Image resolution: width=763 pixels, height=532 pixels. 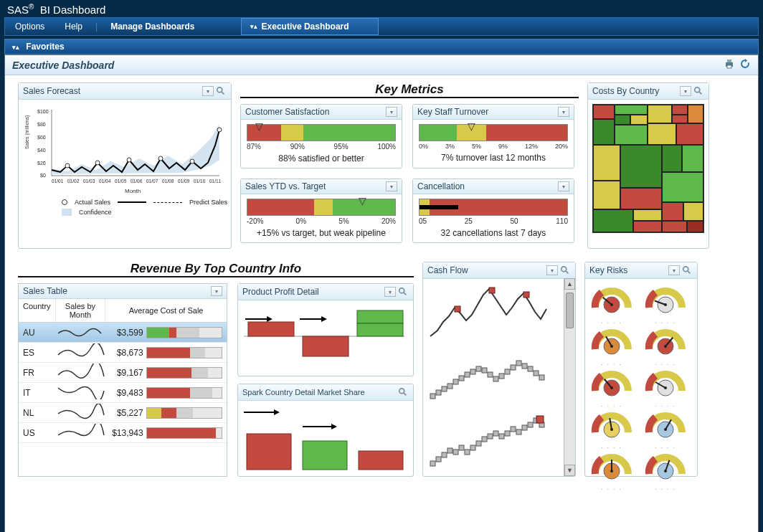 What do you see at coordinates (30, 27) in the screenshot?
I see `nav-options: Options` at bounding box center [30, 27].